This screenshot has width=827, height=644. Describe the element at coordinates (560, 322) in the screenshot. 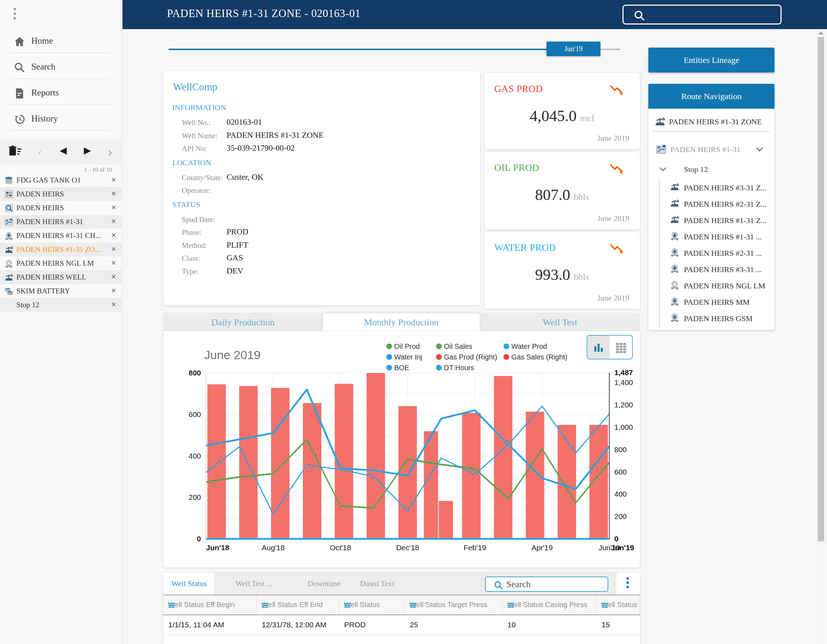

I see `tab-well-test: Well Test` at that location.